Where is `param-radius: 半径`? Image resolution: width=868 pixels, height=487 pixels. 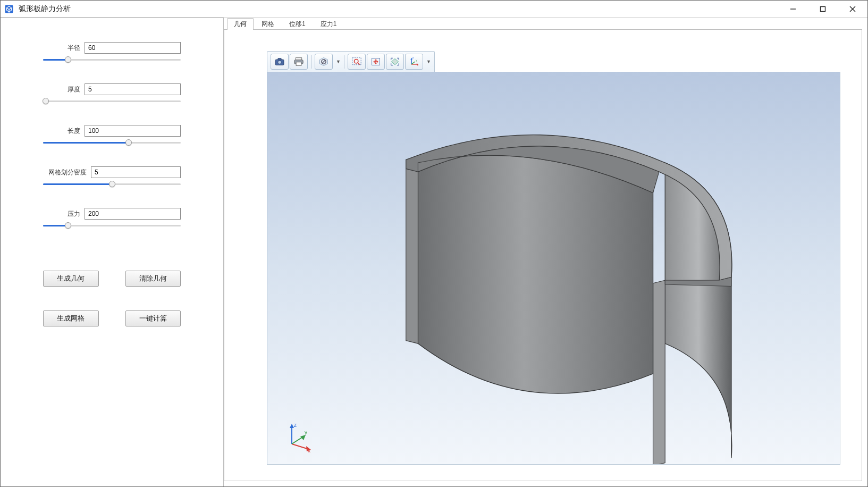 param-radius: 半径 is located at coordinates (112, 53).